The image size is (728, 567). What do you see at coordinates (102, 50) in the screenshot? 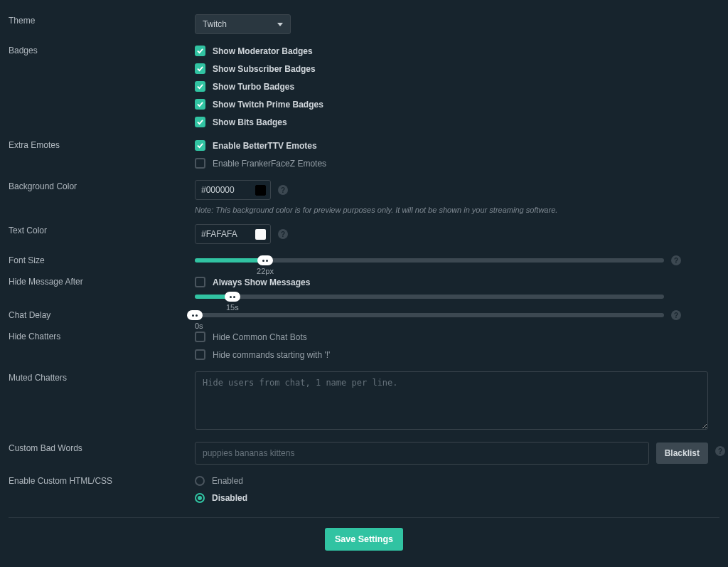
I see `badges-label: Badges` at bounding box center [102, 50].